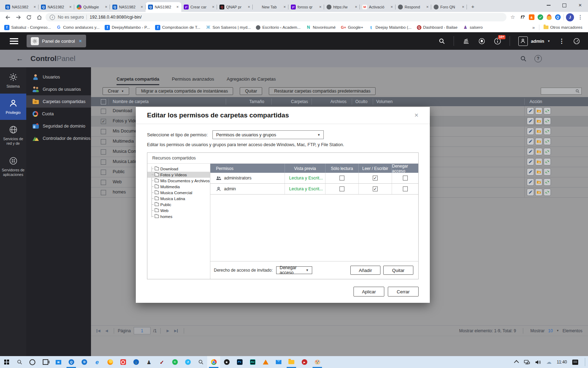 The image size is (588, 368). Describe the element at coordinates (538, 59) in the screenshot. I see `help-icon: ?` at that location.